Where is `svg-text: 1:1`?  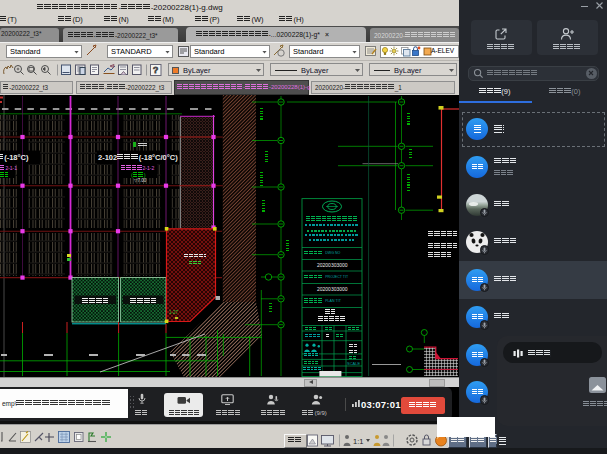
svg-text: 1:1 is located at coordinates (358, 442).